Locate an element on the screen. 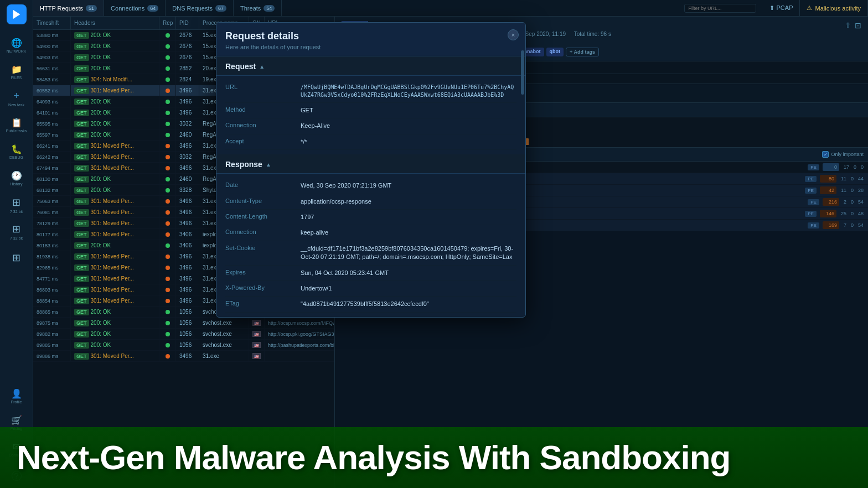 The height and width of the screenshot is (488, 868). td-ts: 76081 ms is located at coordinates (52, 212).